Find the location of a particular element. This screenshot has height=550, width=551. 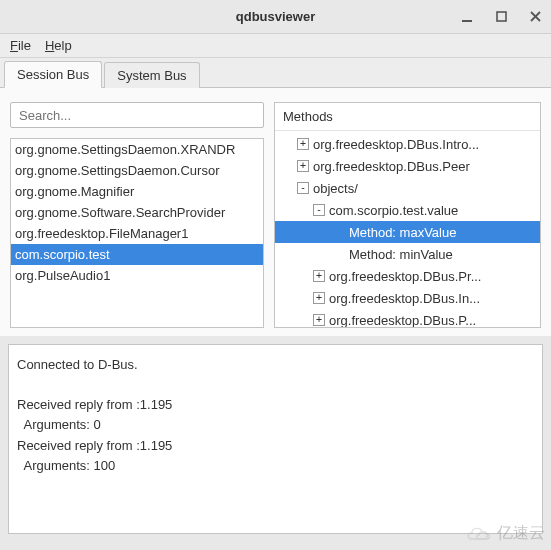

service-item: org.PulseAudio1 is located at coordinates (137, 276).